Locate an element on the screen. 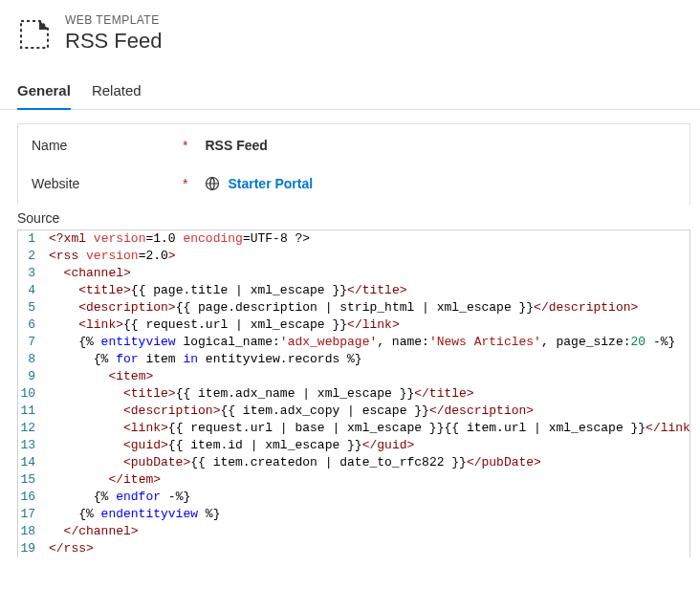 The image size is (700, 611). template-icon is located at coordinates (34, 34).